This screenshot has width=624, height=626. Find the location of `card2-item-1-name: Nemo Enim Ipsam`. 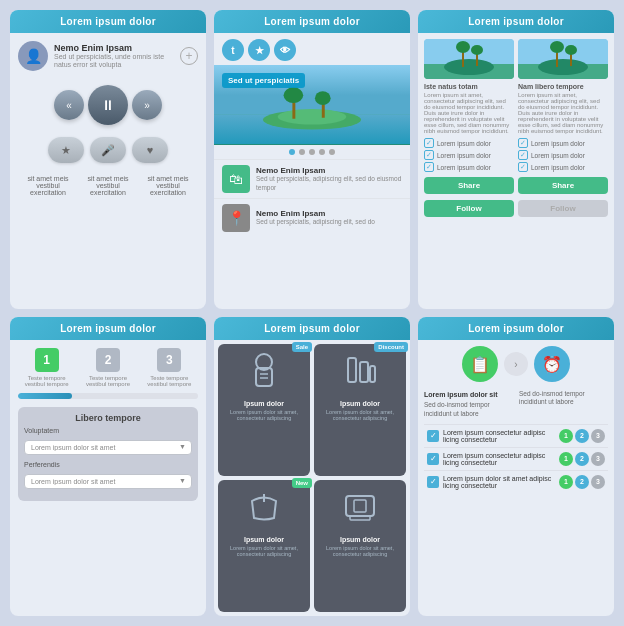

card2-item-1-name: Nemo Enim Ipsam is located at coordinates (329, 170).